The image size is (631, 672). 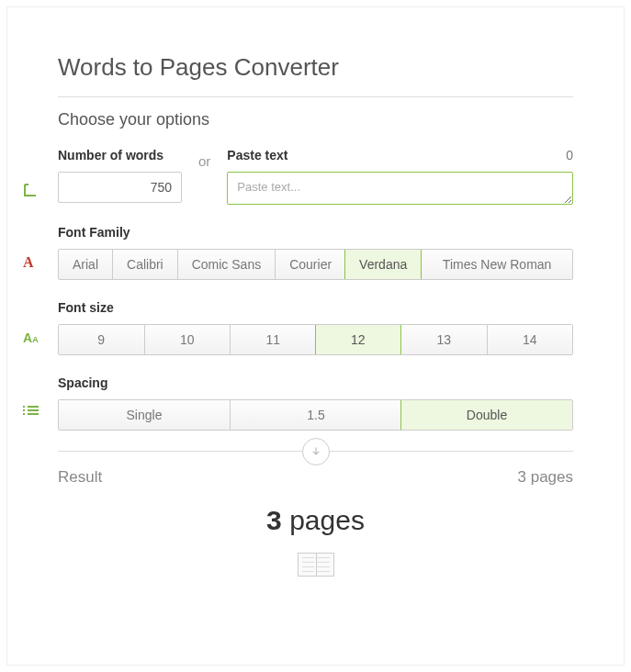 I want to click on result-display: 3 pages, so click(x=316, y=521).